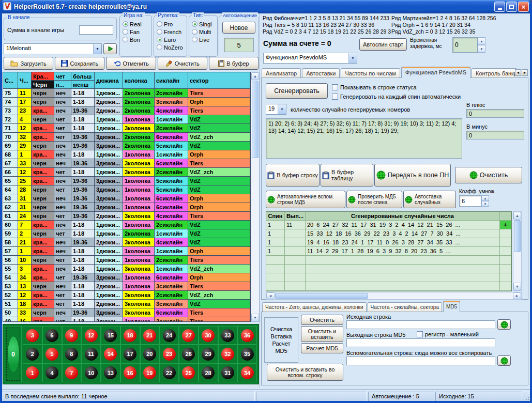  I want to click on board-cell-20: 20, so click(150, 354).